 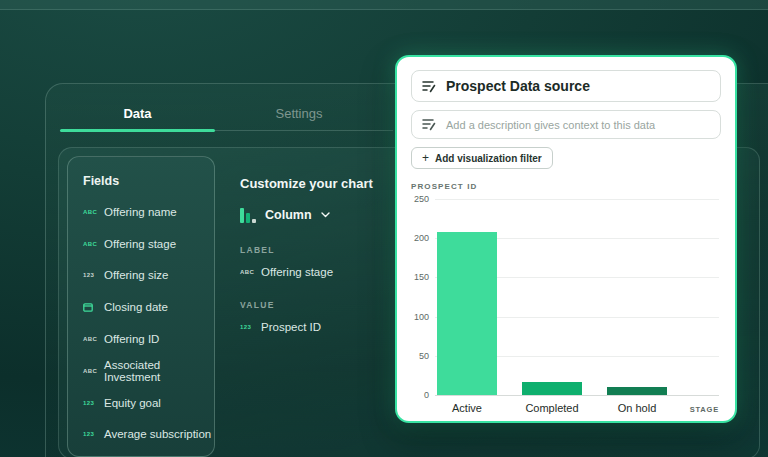 What do you see at coordinates (90, 307) in the screenshot?
I see `calendar-icon` at bounding box center [90, 307].